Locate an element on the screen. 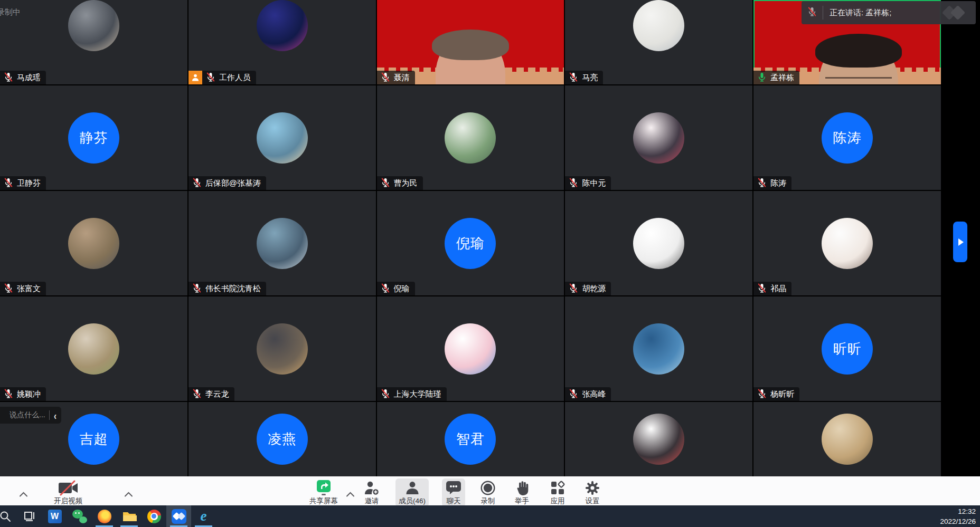 The height and width of the screenshot is (527, 980). avatar-initials: 吉超 is located at coordinates (94, 439).